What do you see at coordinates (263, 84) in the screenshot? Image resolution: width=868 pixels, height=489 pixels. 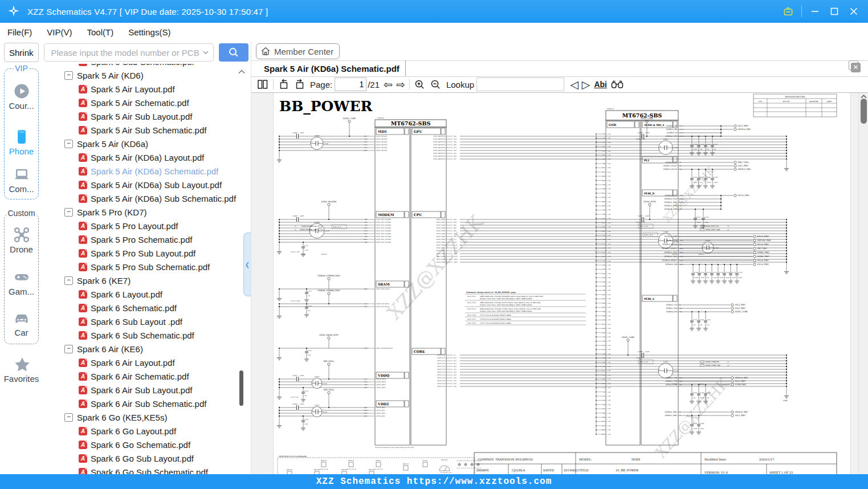 I see `two-page-view-icon` at bounding box center [263, 84].